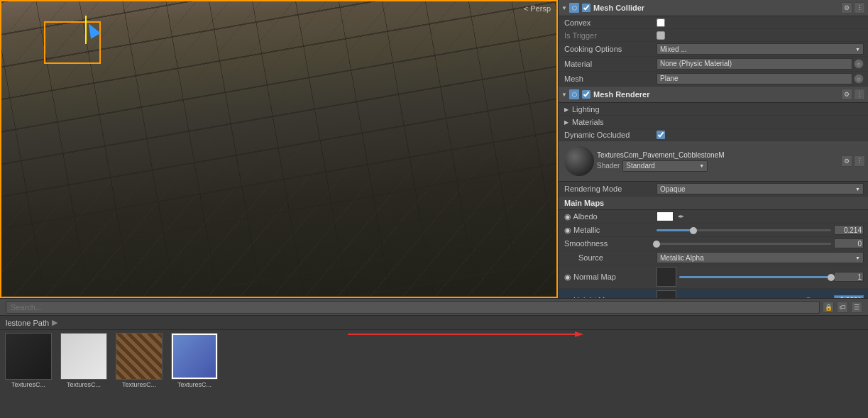  What do you see at coordinates (744, 230) in the screenshot?
I see `metallic-slider` at bounding box center [744, 230].